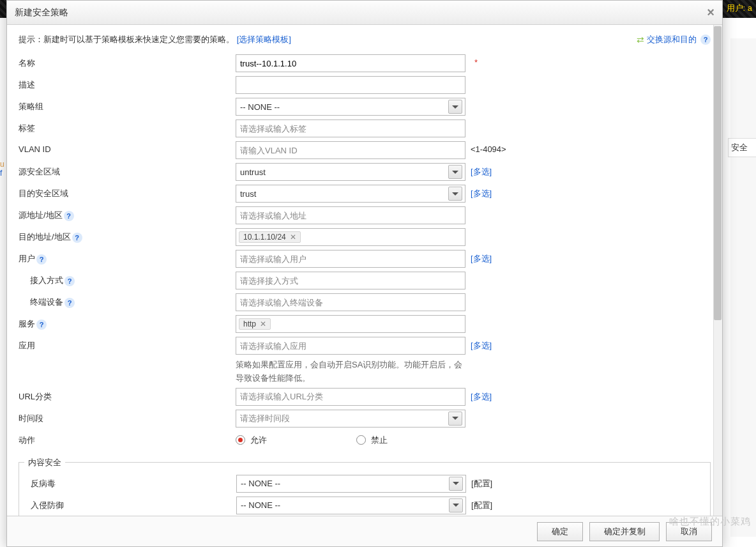 This screenshot has height=547, width=756. I want to click on cancel-button: 取消, so click(689, 532).